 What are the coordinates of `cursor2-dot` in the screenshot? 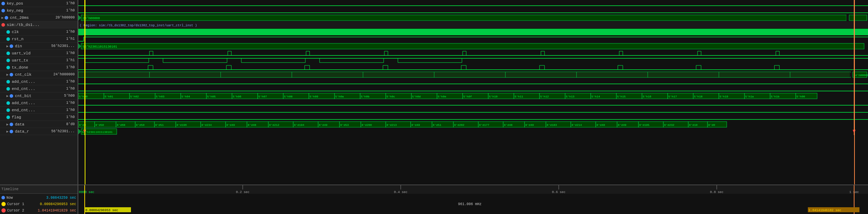 It's located at (4, 210).